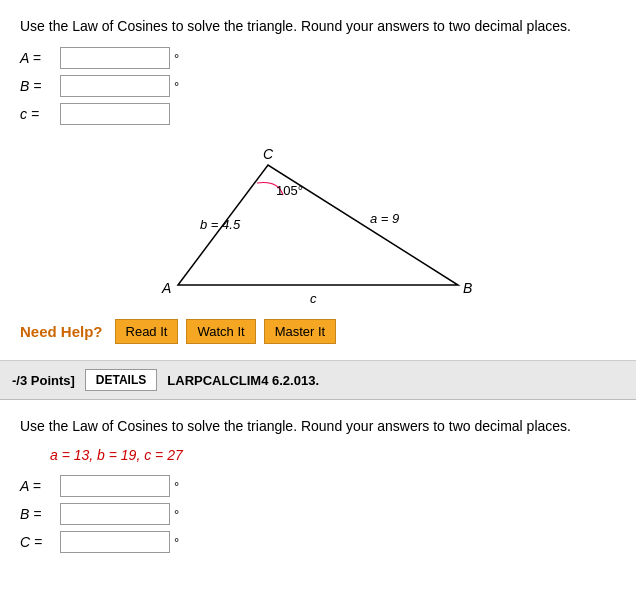 The width and height of the screenshot is (636, 602). I want to click on details-bar: -/3 Points] DETAILS LARPCALCLIM4 6.2.013…, so click(318, 380).